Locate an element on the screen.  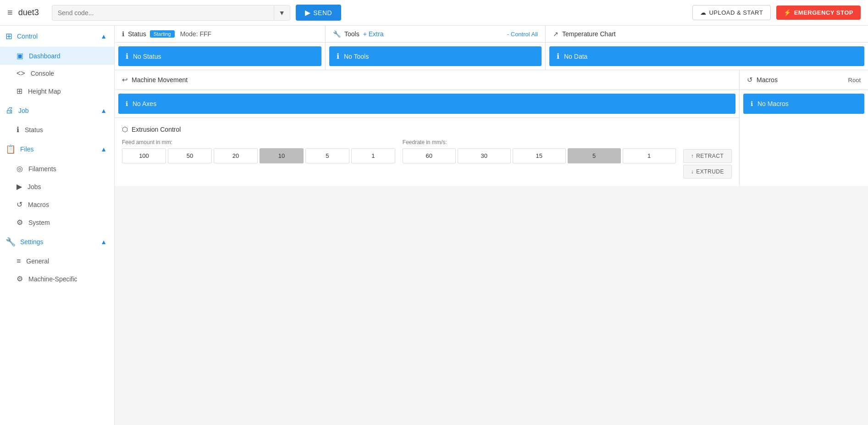
job-section-label: Job is located at coordinates (24, 111).